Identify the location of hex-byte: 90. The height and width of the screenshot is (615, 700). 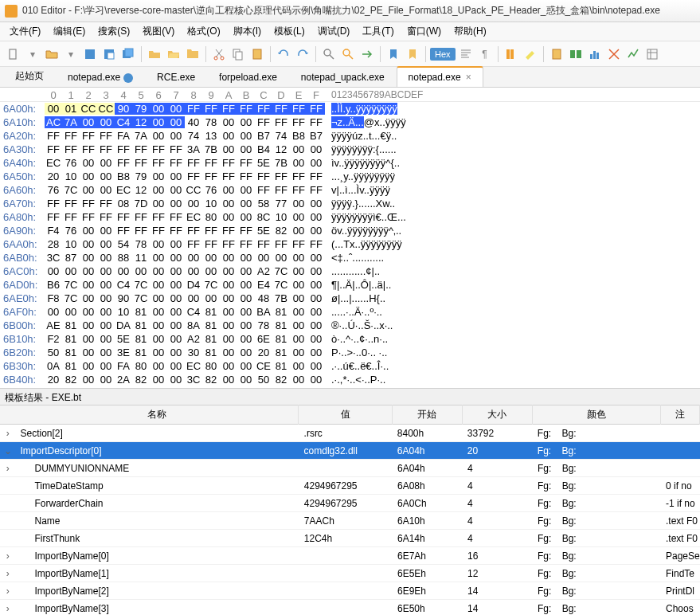
(123, 108).